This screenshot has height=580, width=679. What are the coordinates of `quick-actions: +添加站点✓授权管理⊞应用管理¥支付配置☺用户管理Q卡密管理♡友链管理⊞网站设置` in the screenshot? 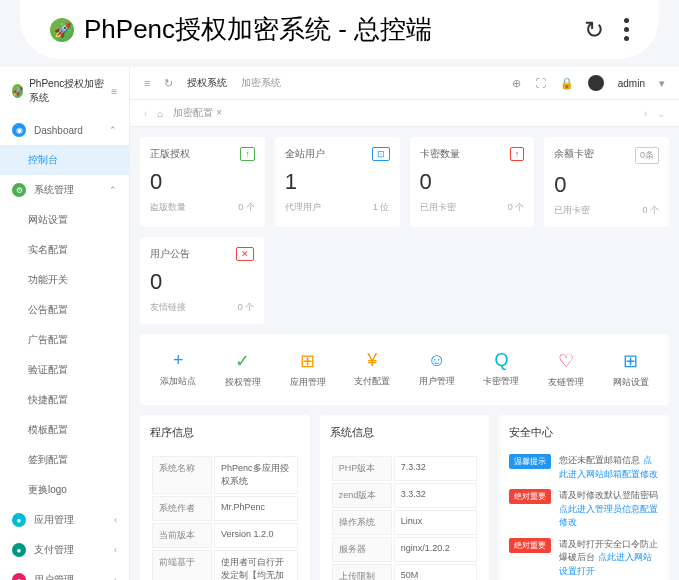 It's located at (404, 370).